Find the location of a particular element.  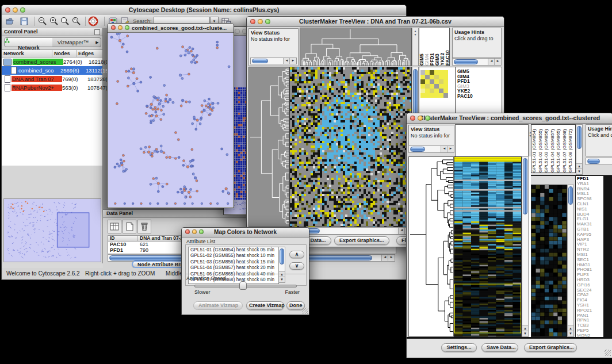

zoom-in-icon is located at coordinates (54, 21).